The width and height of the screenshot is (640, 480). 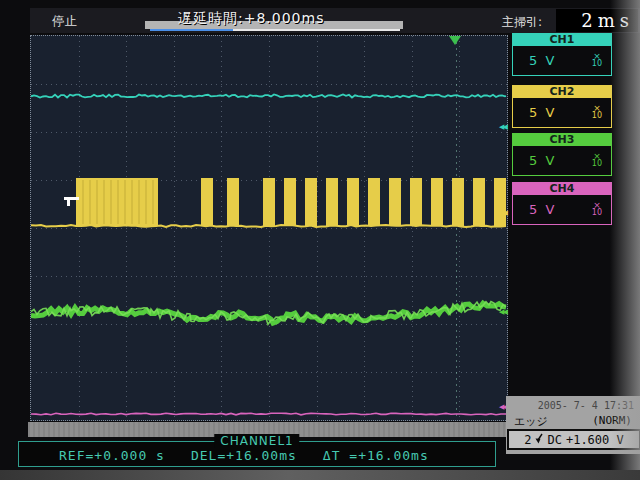 I want to click on measurement-box: CHANNEL1 REF=+0.000 s DEL=+16.00ms ΔT =+…, so click(x=257, y=454).